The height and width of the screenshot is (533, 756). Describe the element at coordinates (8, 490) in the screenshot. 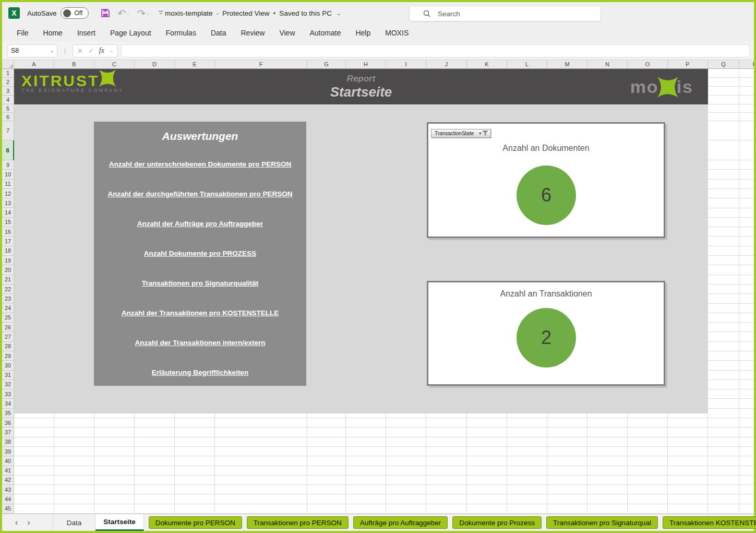

I see `row-header-43: 43` at that location.